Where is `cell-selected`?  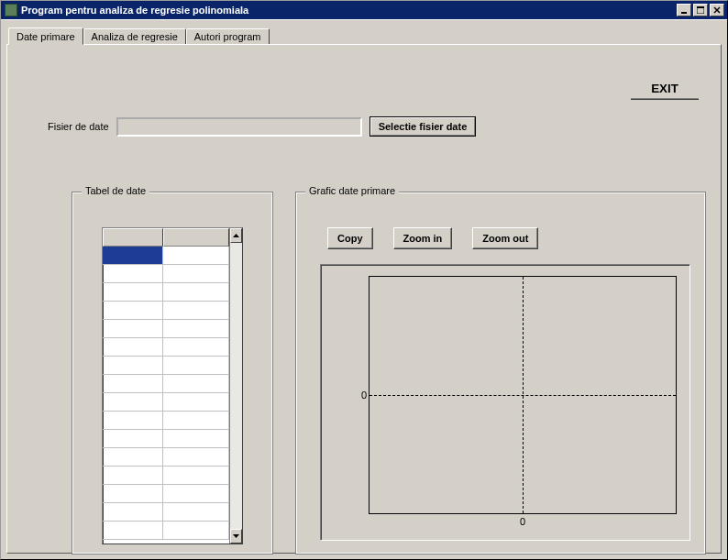 cell-selected is located at coordinates (133, 255).